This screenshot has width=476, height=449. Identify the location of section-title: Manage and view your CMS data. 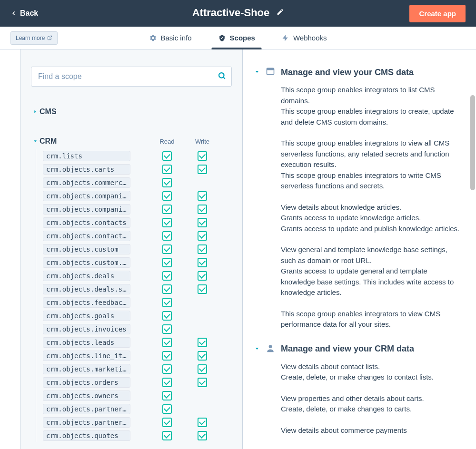
(347, 72).